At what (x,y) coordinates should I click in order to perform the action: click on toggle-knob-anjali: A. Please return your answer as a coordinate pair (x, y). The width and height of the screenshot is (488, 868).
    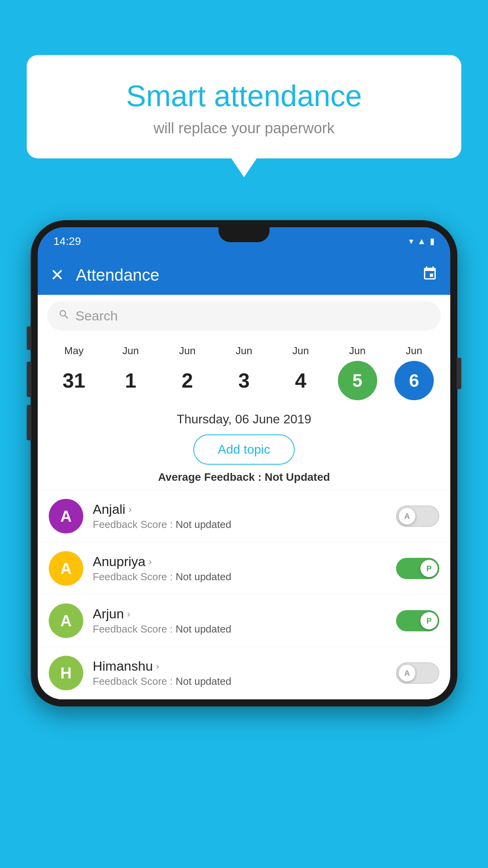
    Looking at the image, I should click on (407, 516).